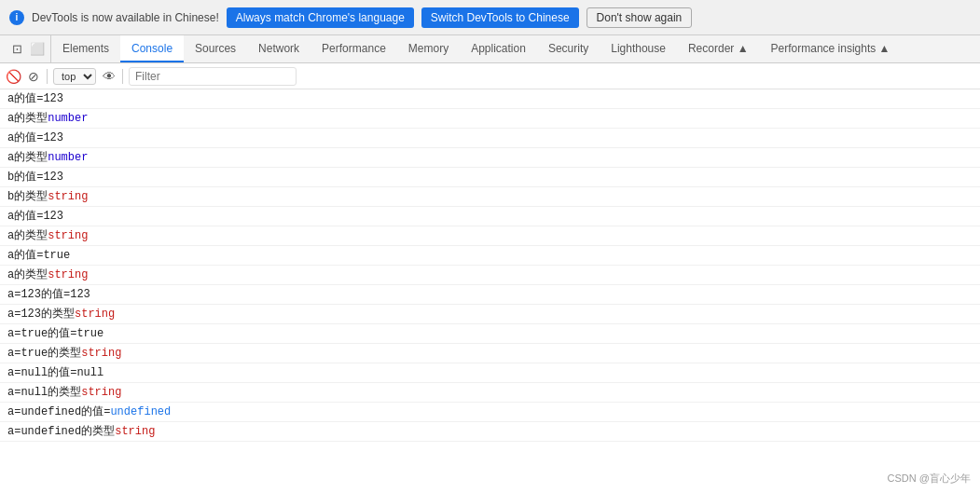  I want to click on cursor-icon: ⊡, so click(17, 49).